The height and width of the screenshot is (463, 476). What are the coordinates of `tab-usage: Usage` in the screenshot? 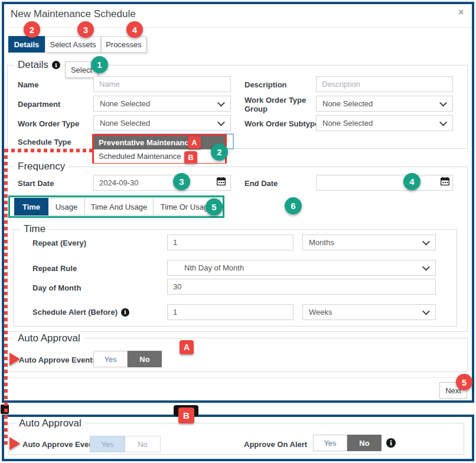 It's located at (67, 207).